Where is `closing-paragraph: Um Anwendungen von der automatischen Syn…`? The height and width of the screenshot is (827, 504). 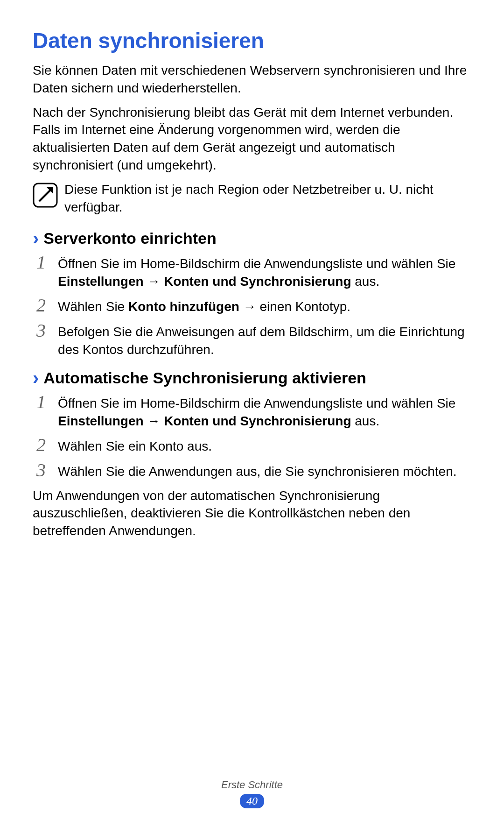 closing-paragraph: Um Anwendungen von der automatischen Syn… is located at coordinates (252, 514).